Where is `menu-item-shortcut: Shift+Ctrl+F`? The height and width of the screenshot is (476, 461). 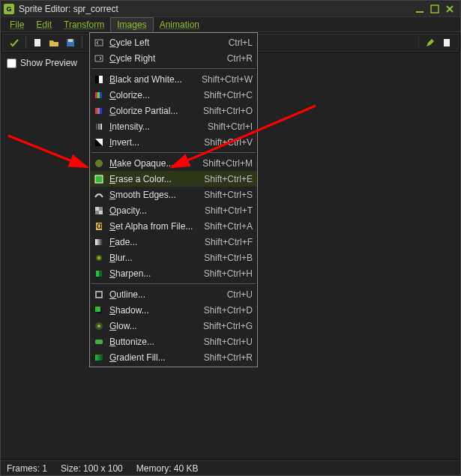
menu-item-shortcut: Shift+Ctrl+F is located at coordinates (226, 242).